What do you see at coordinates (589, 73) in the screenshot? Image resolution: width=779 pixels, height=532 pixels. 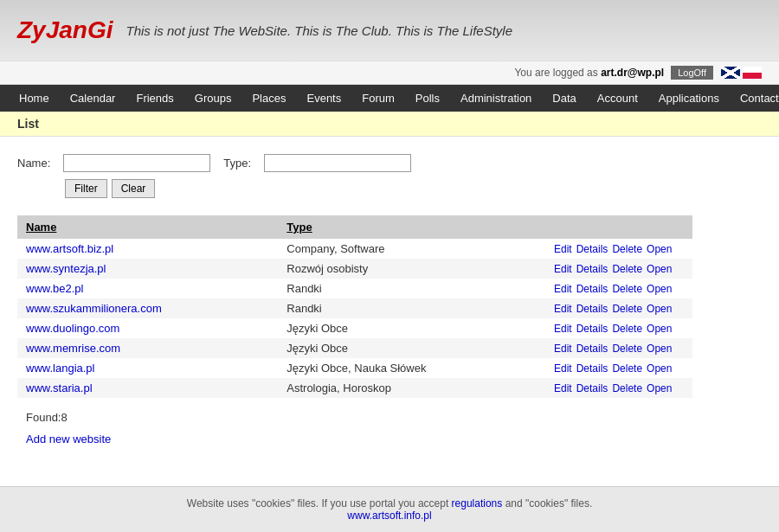 I see `logged-as-text: You are logged as art.dr@wp.pl` at bounding box center [589, 73].